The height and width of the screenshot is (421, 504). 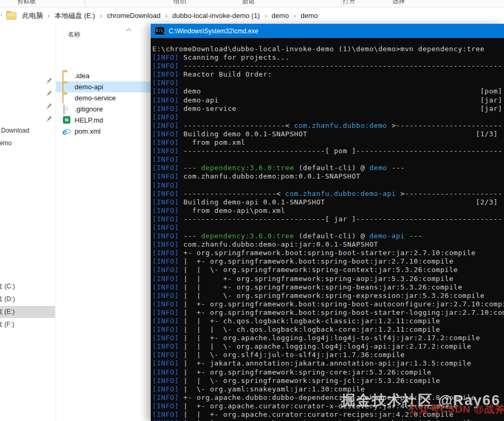 What do you see at coordinates (328, 58) in the screenshot?
I see `console-line: [INFO] Scanning for projects...` at bounding box center [328, 58].